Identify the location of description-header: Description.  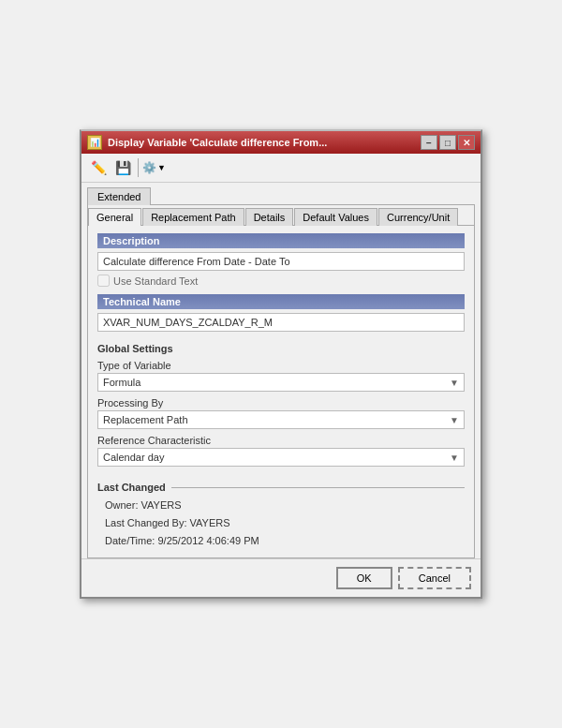
(281, 241).